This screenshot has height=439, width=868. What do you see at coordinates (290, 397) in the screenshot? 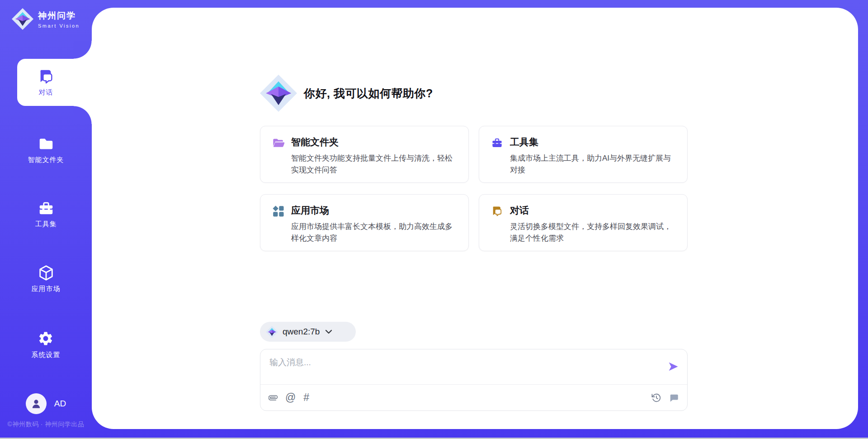
I see `mention-button: @` at bounding box center [290, 397].